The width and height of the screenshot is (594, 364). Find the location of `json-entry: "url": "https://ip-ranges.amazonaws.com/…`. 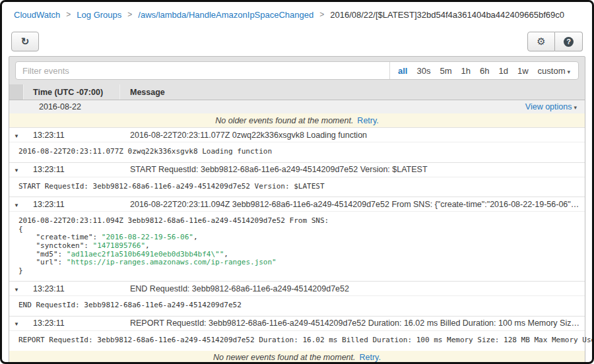

json-entry: "url": "https://ip-ranges.amazonaws.com/… is located at coordinates (298, 262).